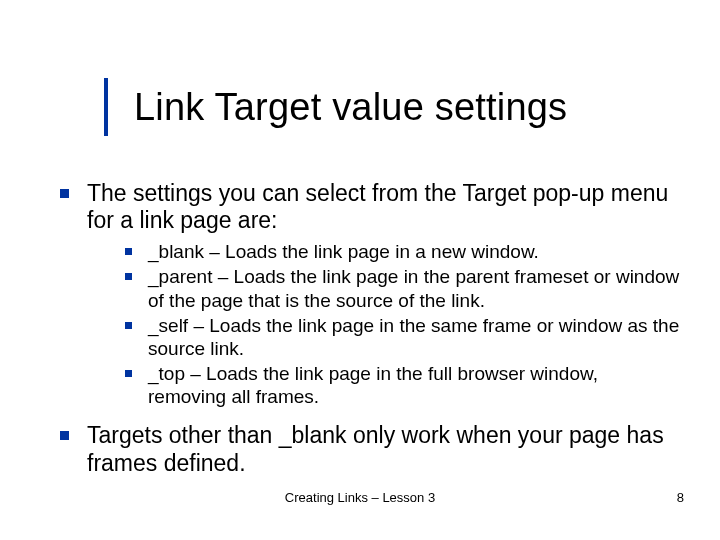 This screenshot has width=720, height=540. What do you see at coordinates (384, 449) in the screenshot?
I see `bullet-body: Targets other than _blank only work when…` at bounding box center [384, 449].